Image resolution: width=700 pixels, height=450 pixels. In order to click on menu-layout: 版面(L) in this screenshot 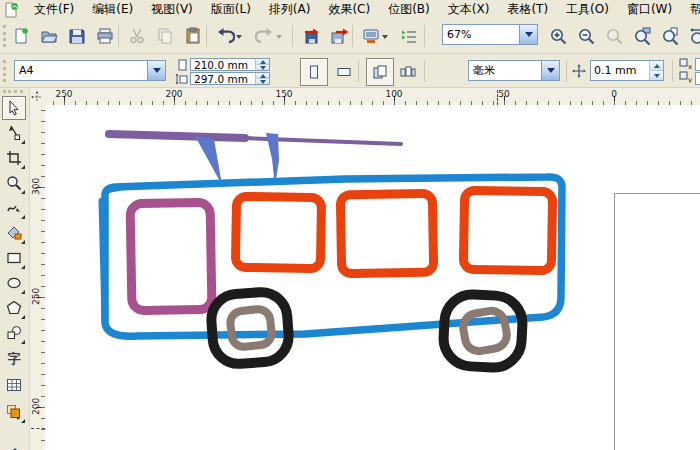, I will do `click(231, 10)`.